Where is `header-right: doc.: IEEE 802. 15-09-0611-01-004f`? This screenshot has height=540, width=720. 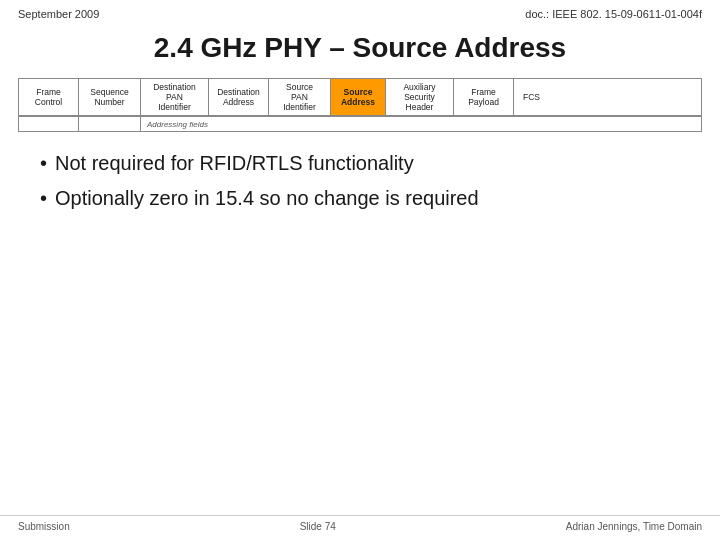
header-right: doc.: IEEE 802. 15-09-0611-01-004f is located at coordinates (614, 14).